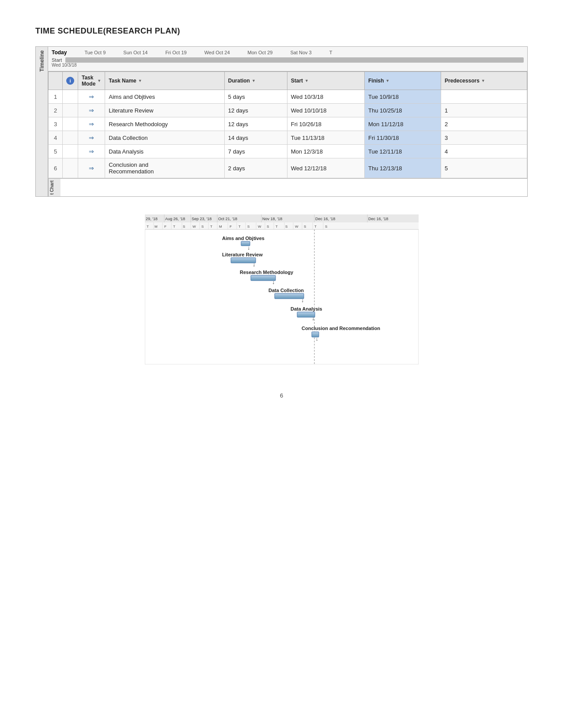  Describe the element at coordinates (56, 152) in the screenshot. I see `row-num-5: 5` at that location.